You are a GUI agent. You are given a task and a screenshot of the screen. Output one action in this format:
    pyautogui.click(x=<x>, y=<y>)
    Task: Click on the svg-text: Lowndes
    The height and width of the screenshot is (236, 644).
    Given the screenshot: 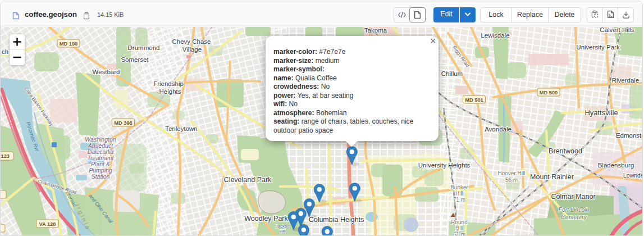 What is the action you would take?
    pyautogui.click(x=633, y=175)
    